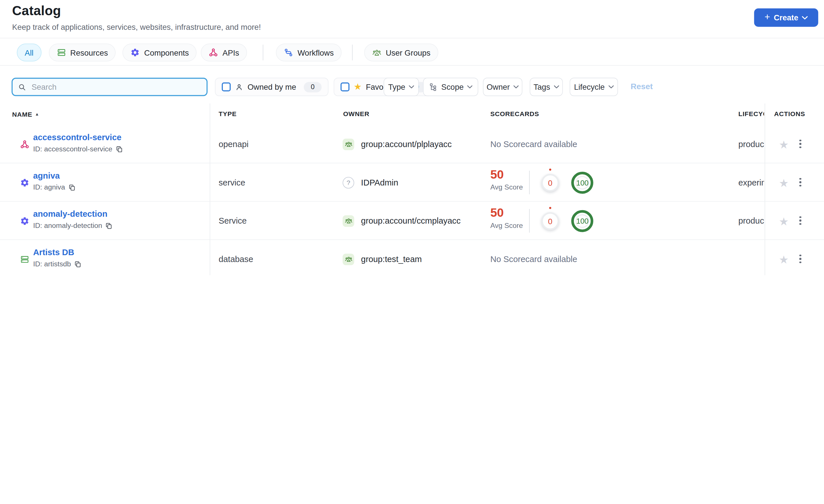 The image size is (824, 504). I want to click on tags-filter-dropdown: Tags, so click(546, 87).